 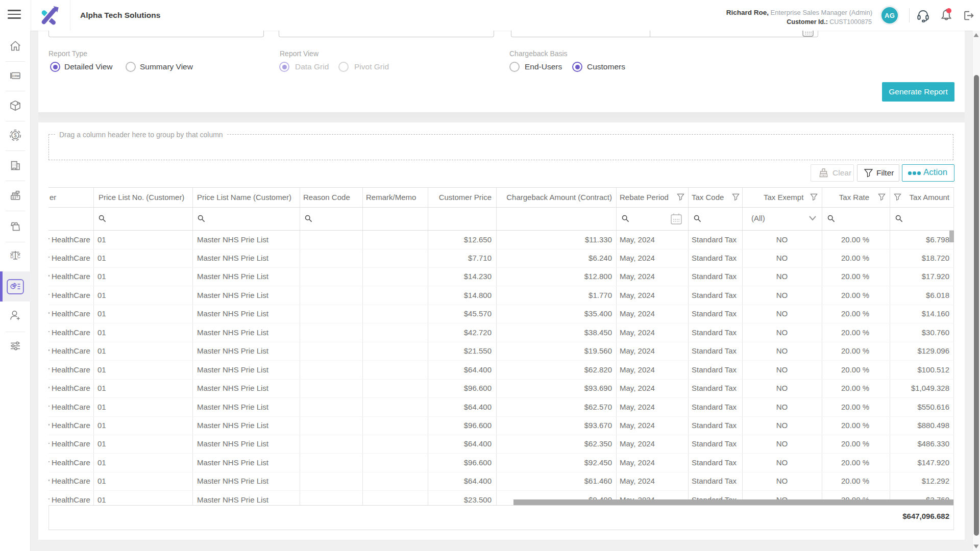 What do you see at coordinates (12, 257) in the screenshot?
I see `svg-text: D` at bounding box center [12, 257].